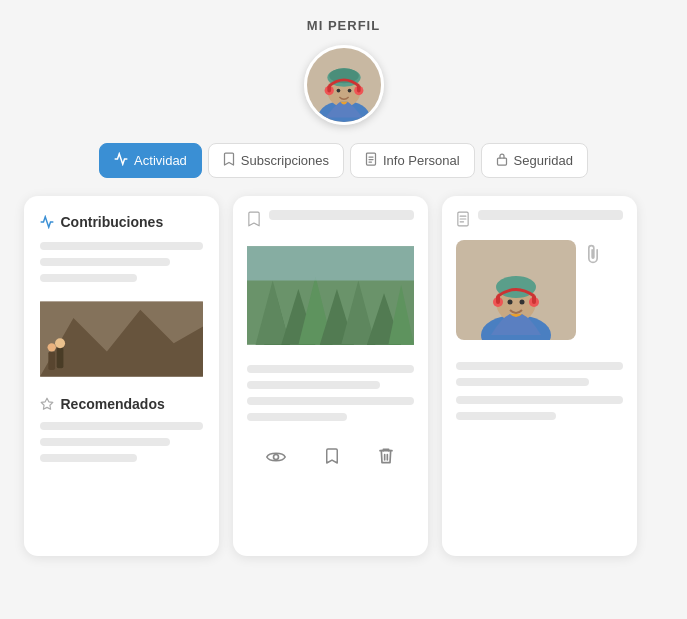 Image resolution: width=687 pixels, height=619 pixels. What do you see at coordinates (422, 160) in the screenshot?
I see `tab-info-personal-label: Info Personal` at bounding box center [422, 160].